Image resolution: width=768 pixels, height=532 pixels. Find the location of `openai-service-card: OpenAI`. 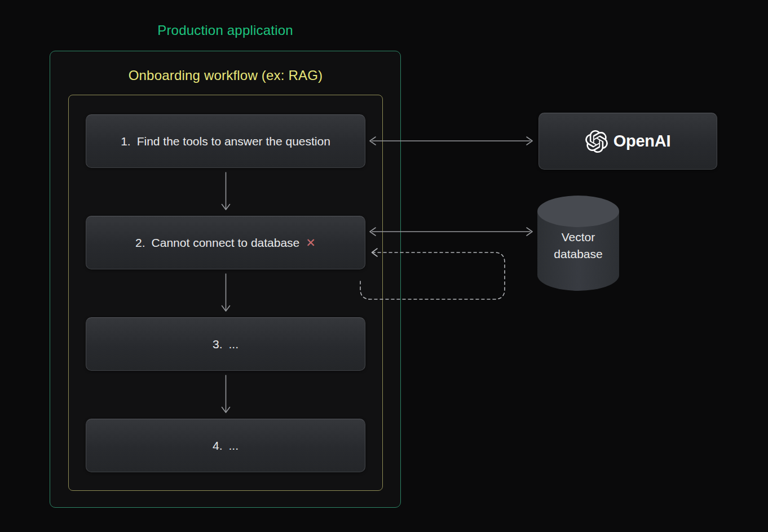

openai-service-card: OpenAI is located at coordinates (628, 141).